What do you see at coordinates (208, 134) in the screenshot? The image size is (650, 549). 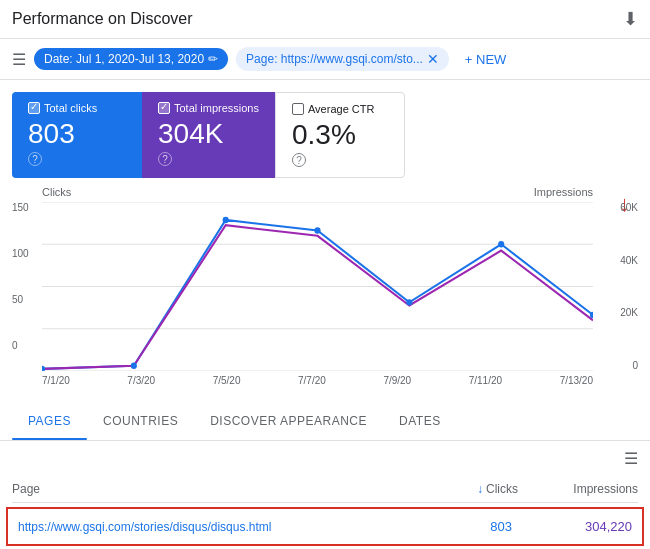 I see `total-impressions-value: 304K` at bounding box center [208, 134].